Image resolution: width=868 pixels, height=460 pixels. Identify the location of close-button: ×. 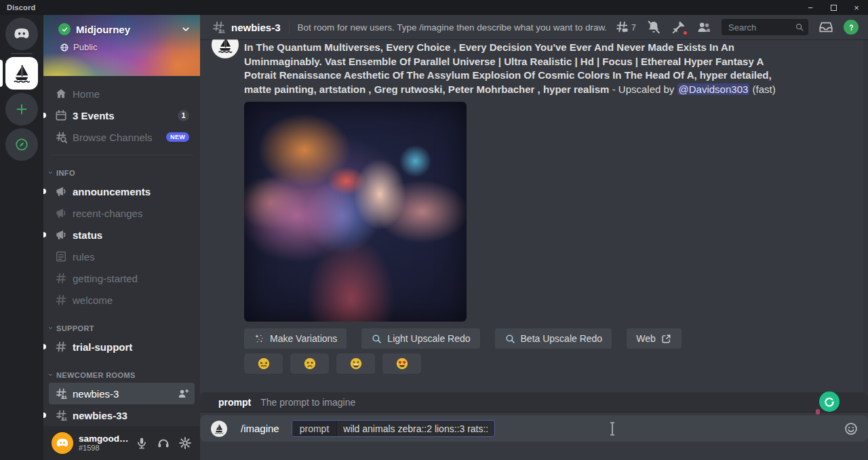
(856, 7).